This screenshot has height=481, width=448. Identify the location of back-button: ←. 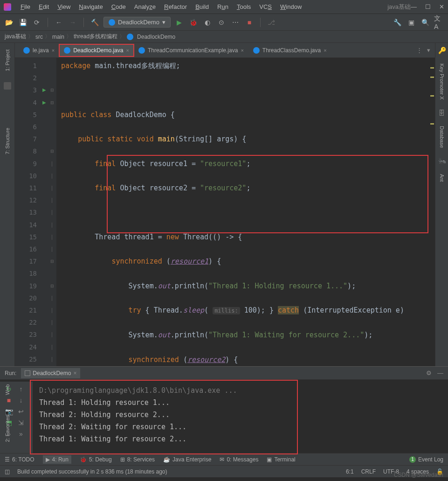
(59, 22).